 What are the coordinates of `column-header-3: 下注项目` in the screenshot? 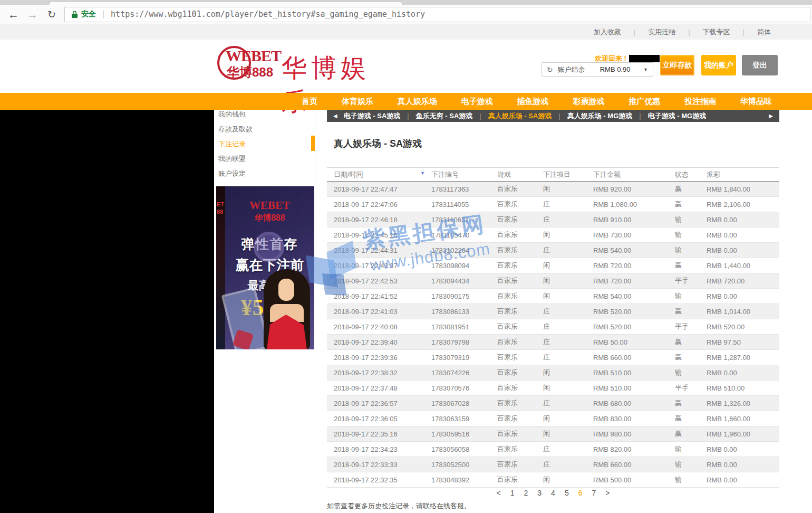 It's located at (568, 175).